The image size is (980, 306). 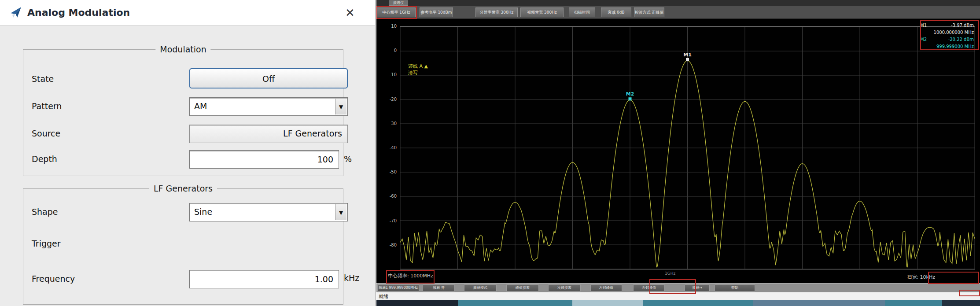 I want to click on toolbar-button-6: 检波方式 正峰值, so click(x=649, y=12).